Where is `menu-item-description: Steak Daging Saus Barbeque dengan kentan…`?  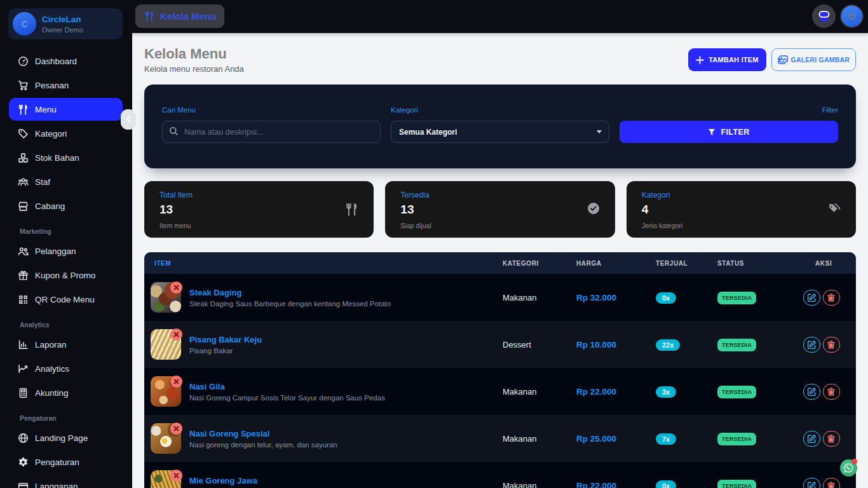
menu-item-description: Steak Daging Saus Barbeque dengan kentan… is located at coordinates (290, 304).